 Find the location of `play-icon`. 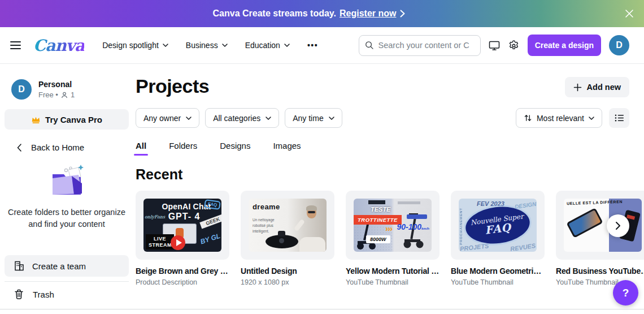

play-icon is located at coordinates (178, 243).